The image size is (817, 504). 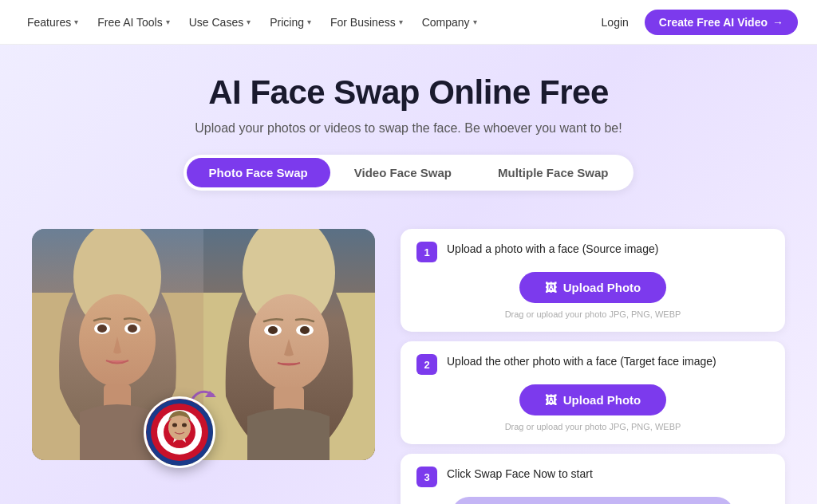 I want to click on cta-arrow-icon: →, so click(x=778, y=22).